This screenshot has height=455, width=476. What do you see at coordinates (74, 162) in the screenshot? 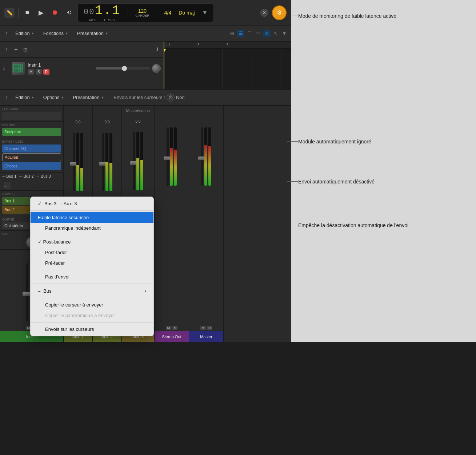
I see `fader-track-aux1` at bounding box center [74, 162].